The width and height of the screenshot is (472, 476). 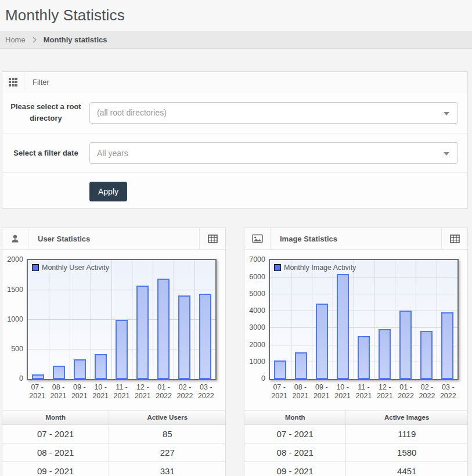 I want to click on table-header-row: MonthActive Images, so click(x=356, y=418).